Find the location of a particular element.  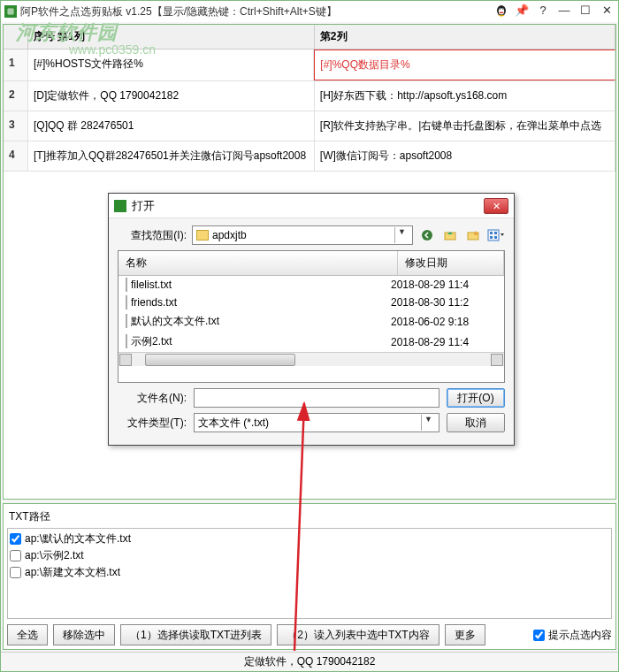

file-name: friends.txt is located at coordinates (154, 302).